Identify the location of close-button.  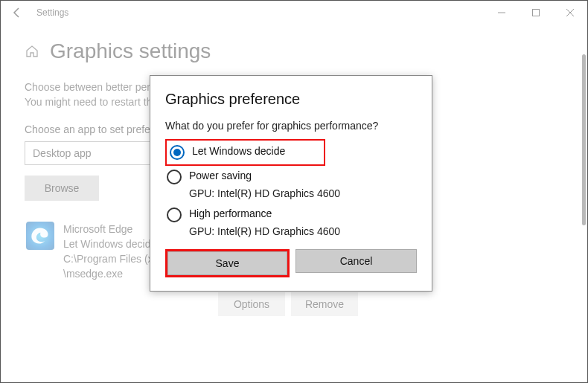
(570, 13).